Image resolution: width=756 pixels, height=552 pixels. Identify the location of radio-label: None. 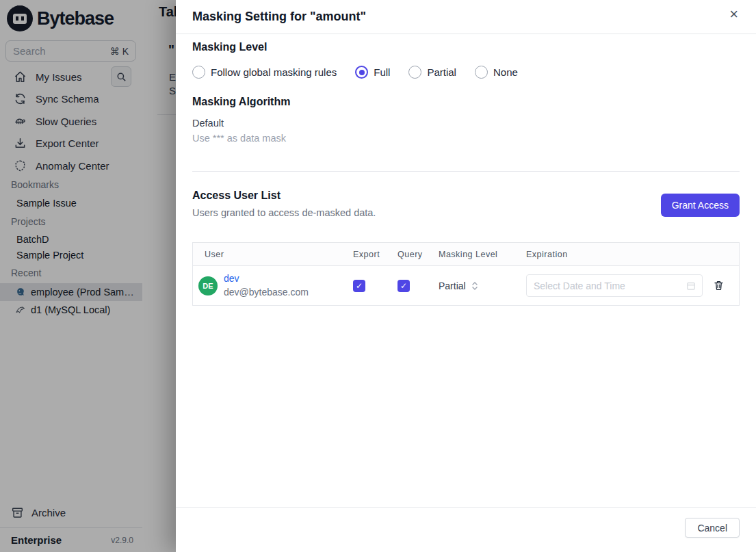
(506, 73).